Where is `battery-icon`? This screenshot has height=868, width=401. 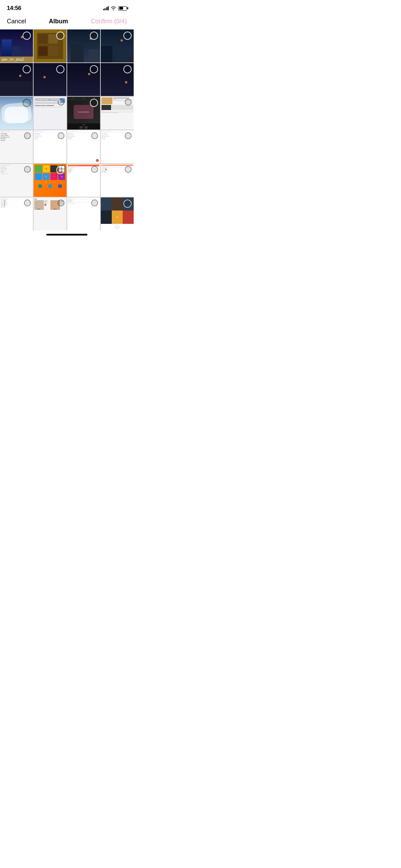
battery-icon is located at coordinates (123, 8).